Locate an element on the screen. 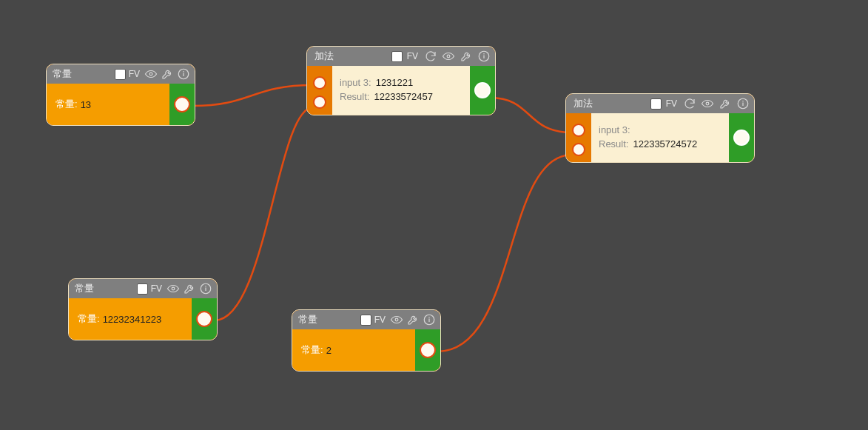 Image resolution: width=868 pixels, height=430 pixels. node-constant-3: 常量 FV 常量: 2 is located at coordinates (366, 340).